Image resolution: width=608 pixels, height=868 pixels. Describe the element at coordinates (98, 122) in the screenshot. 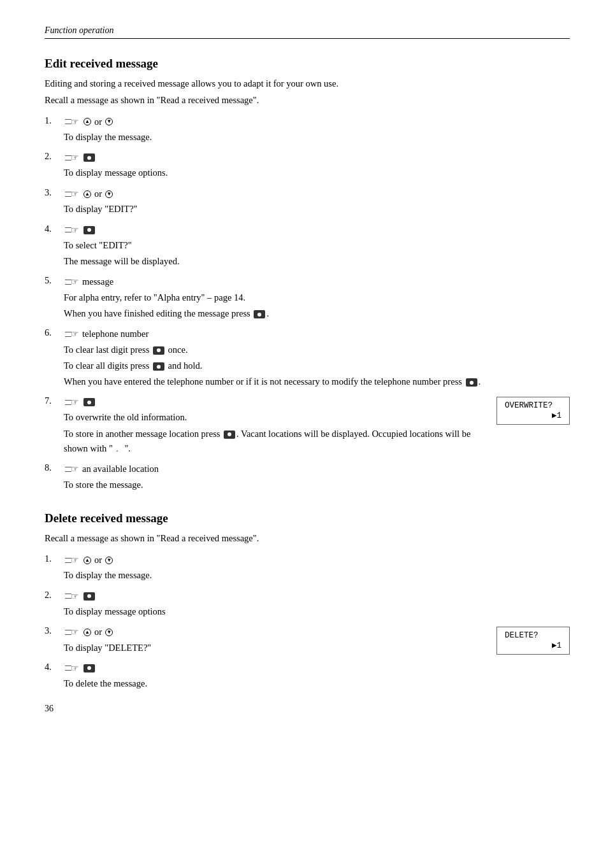

I see `or-text-1: or` at that location.